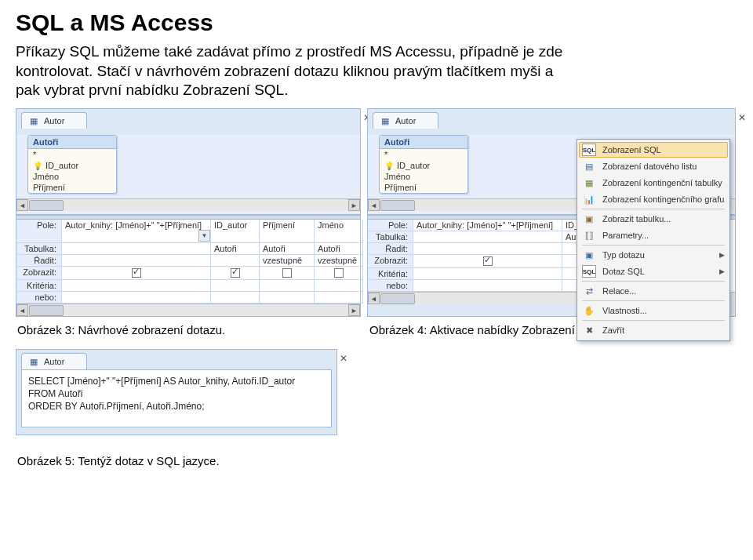 This screenshot has width=753, height=560. I want to click on prop-icon: ✋, so click(589, 311).